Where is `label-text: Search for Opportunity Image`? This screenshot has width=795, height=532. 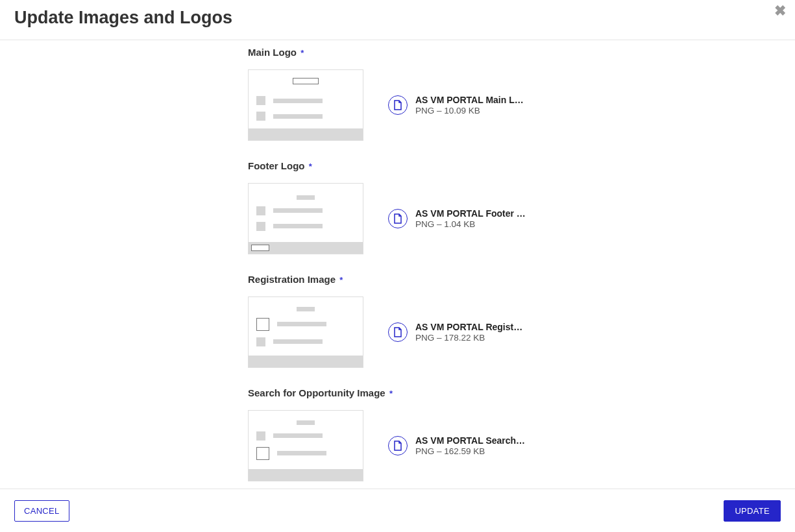
label-text: Search for Opportunity Image is located at coordinates (317, 393).